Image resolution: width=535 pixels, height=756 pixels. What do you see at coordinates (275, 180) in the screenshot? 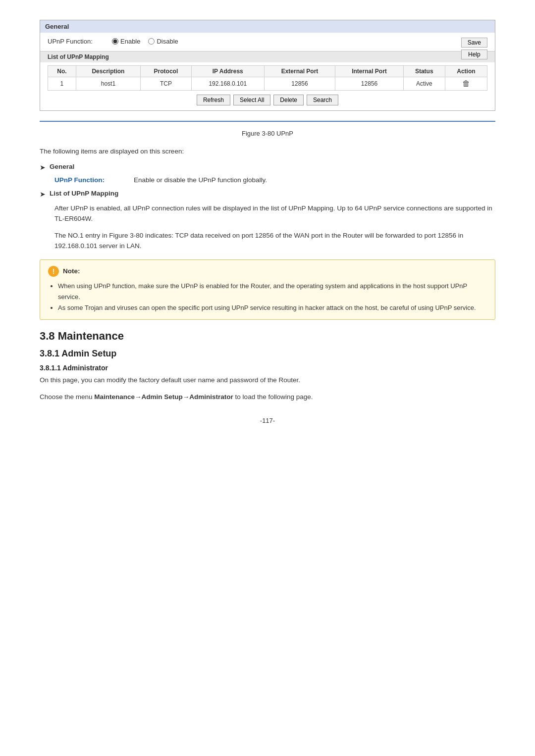
I see `general-subsection: UPnP Function: Enable or disable the UPn…` at bounding box center [275, 180].